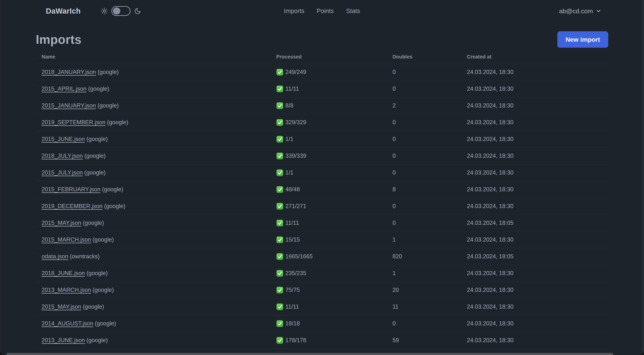 The height and width of the screenshot is (355, 644). Describe the element at coordinates (424, 57) in the screenshot. I see `column-header-doubles: Doubles` at that location.